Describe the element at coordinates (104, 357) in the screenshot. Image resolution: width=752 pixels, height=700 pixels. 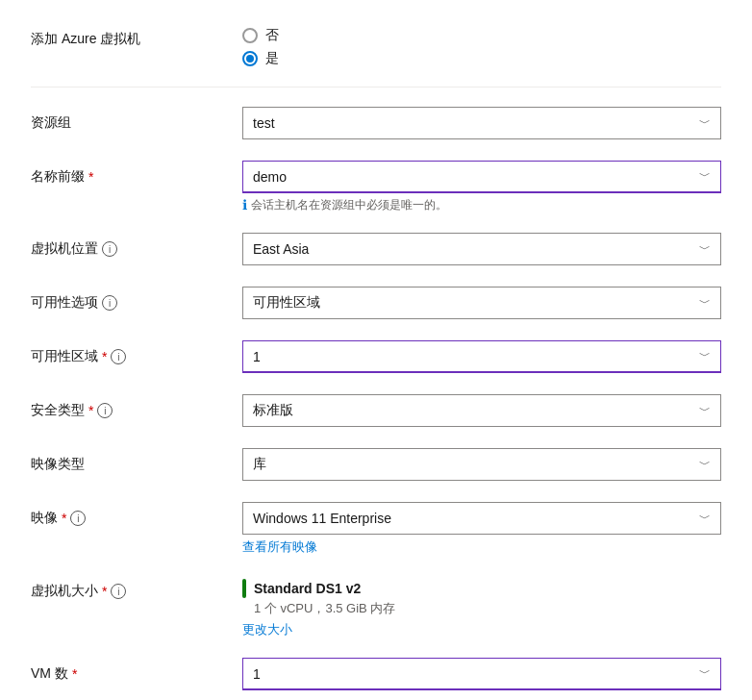
I see `availability-zone-required-star: *` at that location.